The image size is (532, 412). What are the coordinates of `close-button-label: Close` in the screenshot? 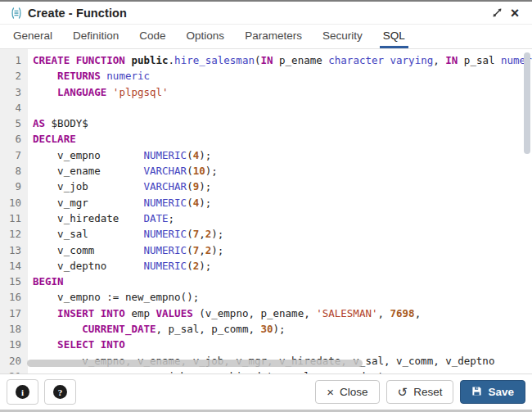 It's located at (354, 392).